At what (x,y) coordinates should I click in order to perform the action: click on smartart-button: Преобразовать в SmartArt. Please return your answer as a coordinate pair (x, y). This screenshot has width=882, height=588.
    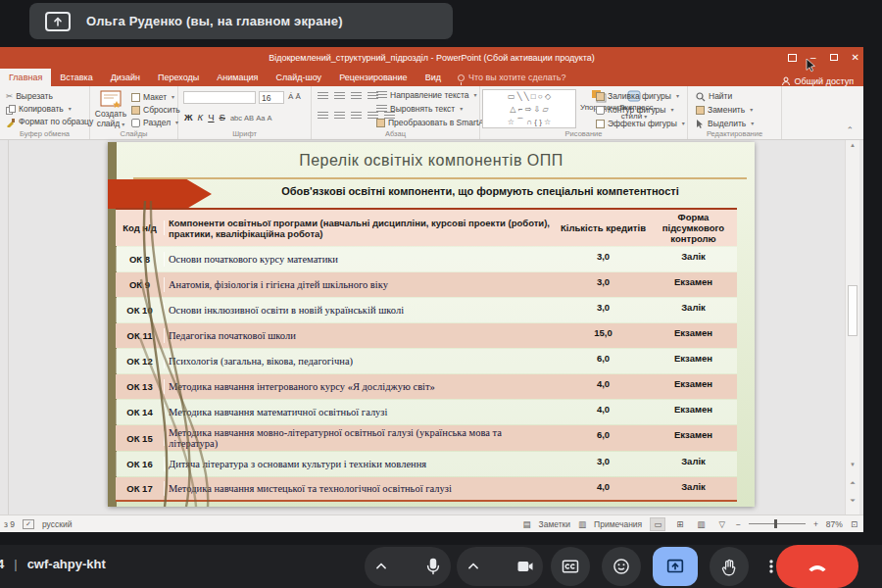
    Looking at the image, I should click on (437, 123).